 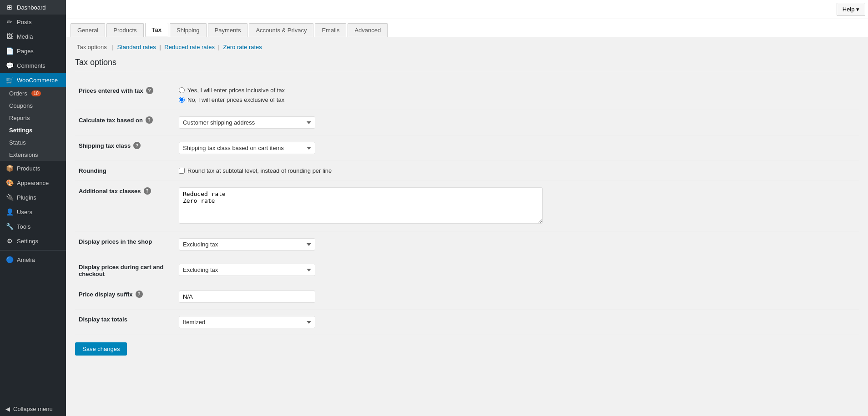 What do you see at coordinates (467, 95) in the screenshot?
I see `row-prices-with-tax: Prices entered with tax ? Yes, I will en…` at bounding box center [467, 95].